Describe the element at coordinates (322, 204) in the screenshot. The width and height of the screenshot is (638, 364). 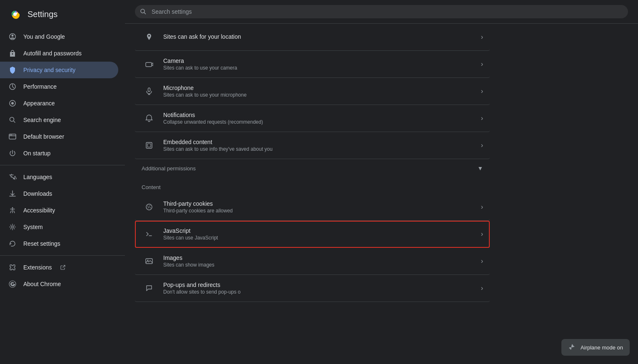
I see `third-party-cookies-title: Third-party cookies` at that location.